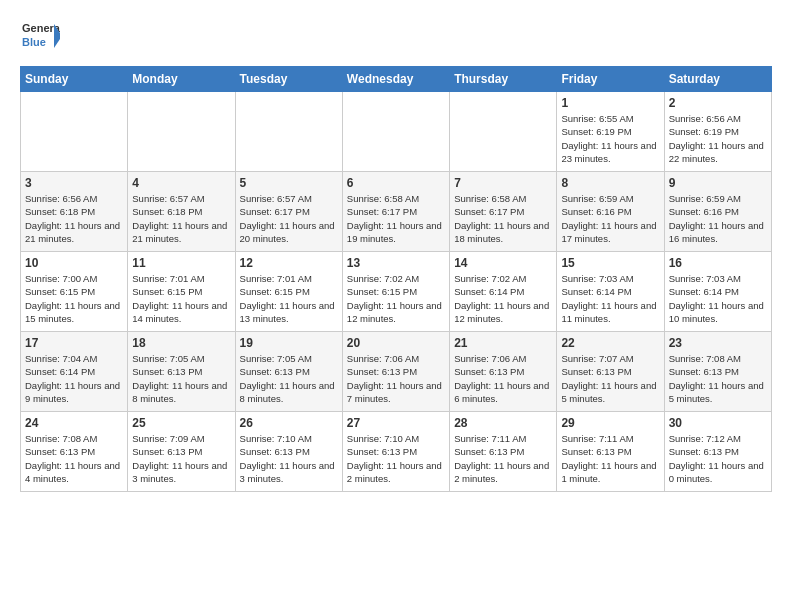 This screenshot has height=612, width=792. I want to click on weekday-header: Thursday, so click(504, 80).